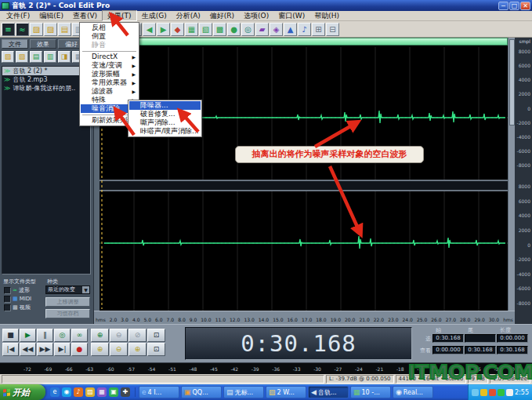  I want to click on effects-rack-icon: ◈, so click(276, 30).